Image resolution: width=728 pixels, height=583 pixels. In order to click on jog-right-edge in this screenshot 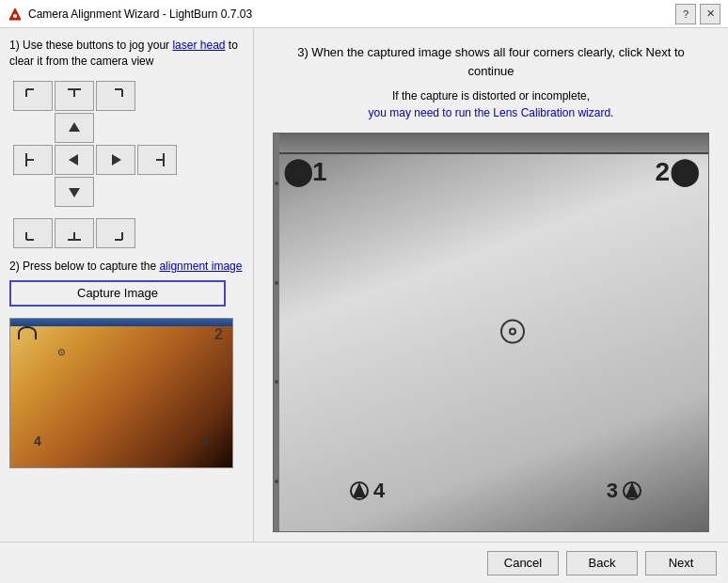, I will do `click(157, 160)`.